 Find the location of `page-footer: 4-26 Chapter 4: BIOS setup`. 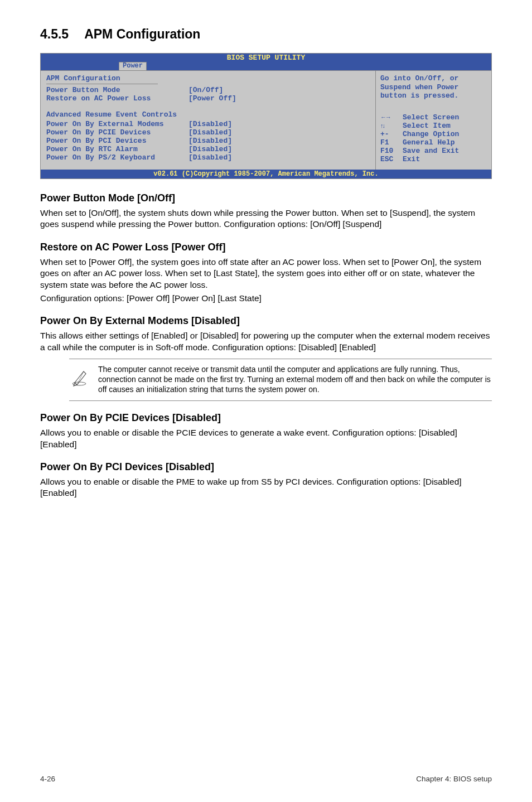

page-footer: 4-26 Chapter 4: BIOS setup is located at coordinates (266, 779).